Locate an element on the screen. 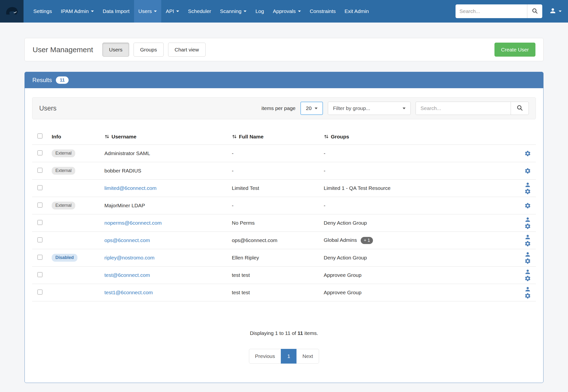 The image size is (568, 392). nav-item-approvals: Approvals is located at coordinates (287, 11).